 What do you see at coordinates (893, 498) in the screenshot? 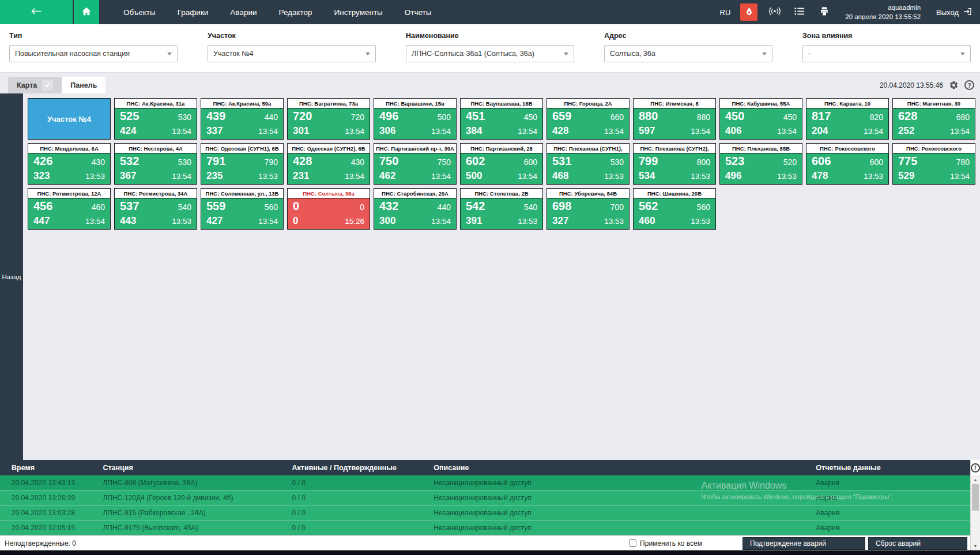
I see `alarm-report-status: Норма` at bounding box center [893, 498].